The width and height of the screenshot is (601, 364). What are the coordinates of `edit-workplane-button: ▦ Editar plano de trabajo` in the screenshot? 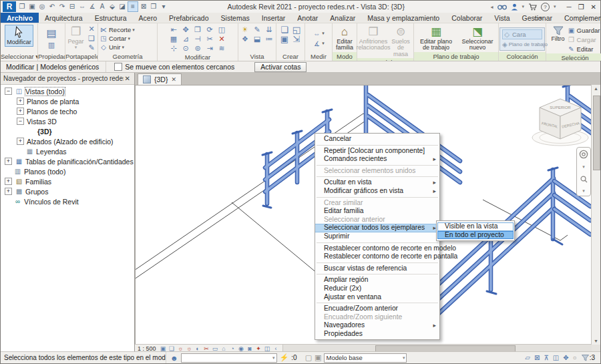 It's located at (436, 39).